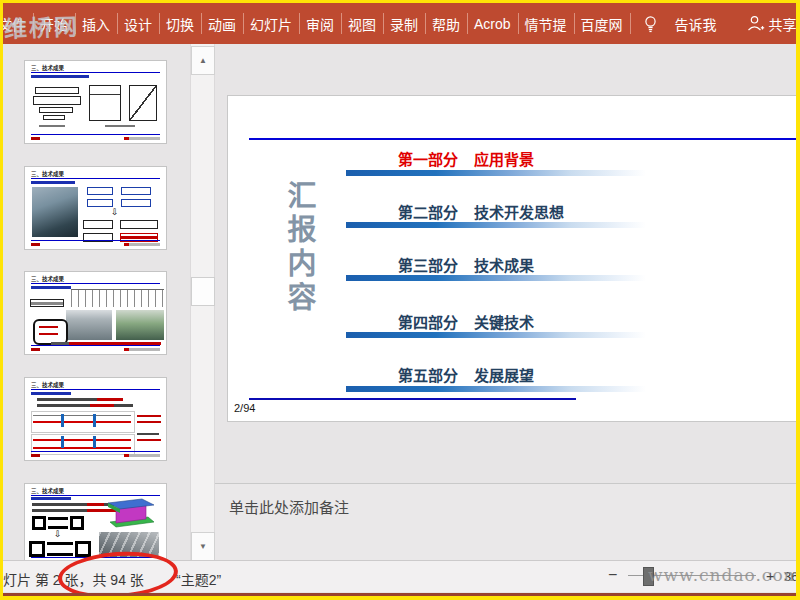 This screenshot has height=600, width=800. What do you see at coordinates (96, 208) in the screenshot?
I see `slide-thumbnail-2: 三、技术成果 ⇩` at bounding box center [96, 208].